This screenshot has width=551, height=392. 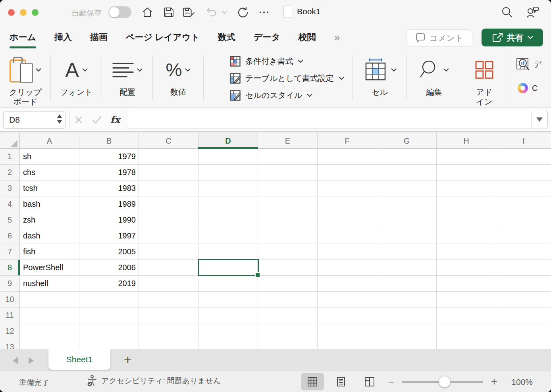 I want to click on cell-A4: bash, so click(x=50, y=204).